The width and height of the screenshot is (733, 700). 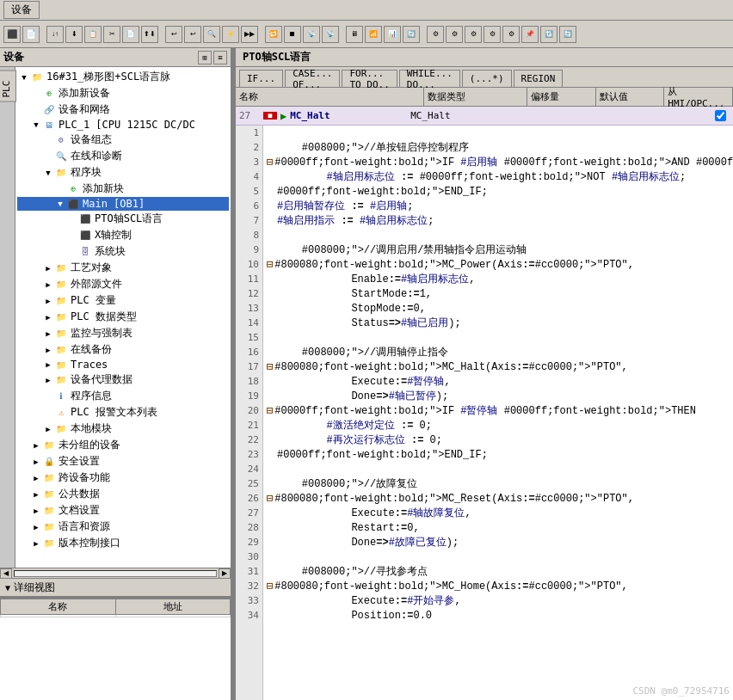 I want to click on toolbar-btn-15: ⏹, so click(x=293, y=34).